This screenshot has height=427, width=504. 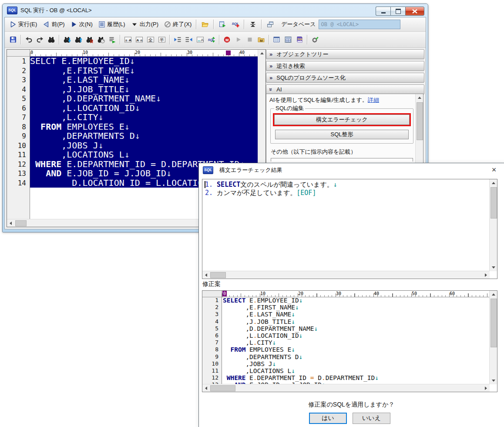 I want to click on no-button: いいえ, so click(x=372, y=418).